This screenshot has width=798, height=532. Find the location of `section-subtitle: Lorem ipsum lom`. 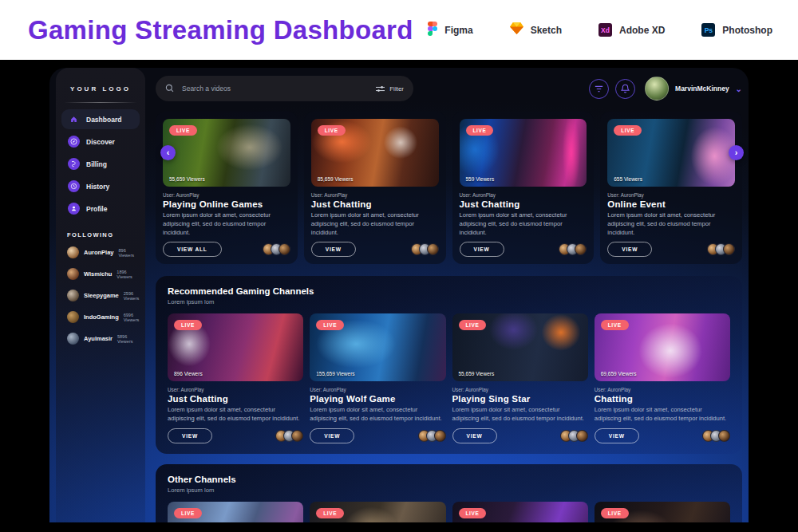

section-subtitle: Lorem ipsum lom is located at coordinates (448, 490).